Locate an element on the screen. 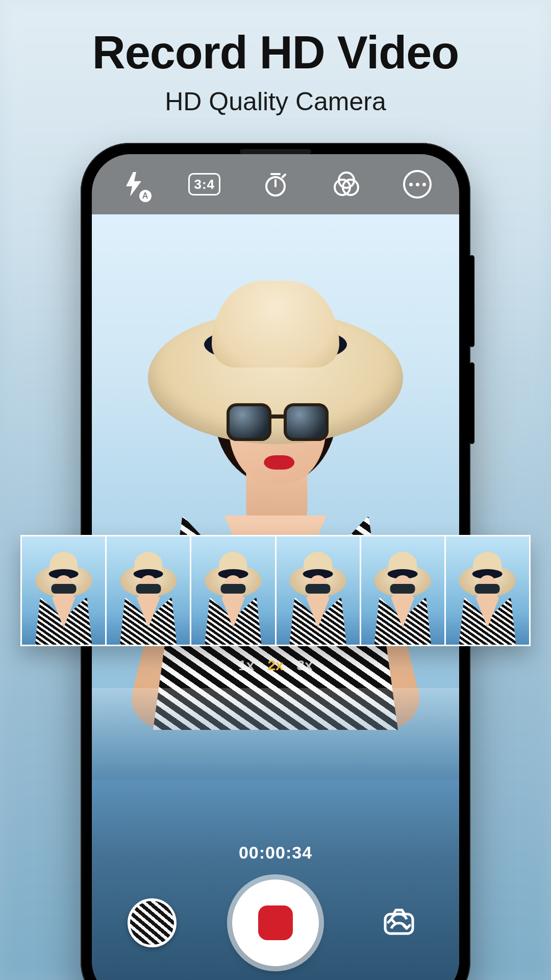 The width and height of the screenshot is (551, 980). switch-camera-button is located at coordinates (399, 923).